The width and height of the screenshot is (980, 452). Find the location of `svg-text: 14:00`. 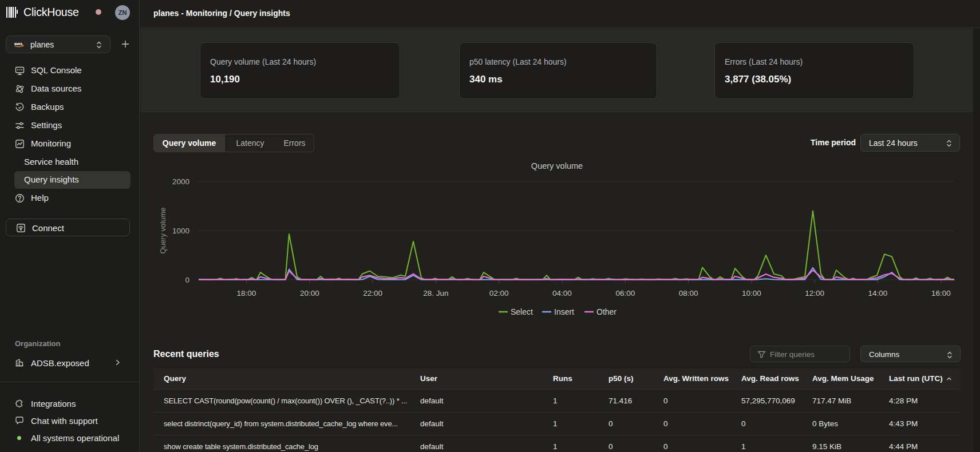

svg-text: 14:00 is located at coordinates (878, 293).